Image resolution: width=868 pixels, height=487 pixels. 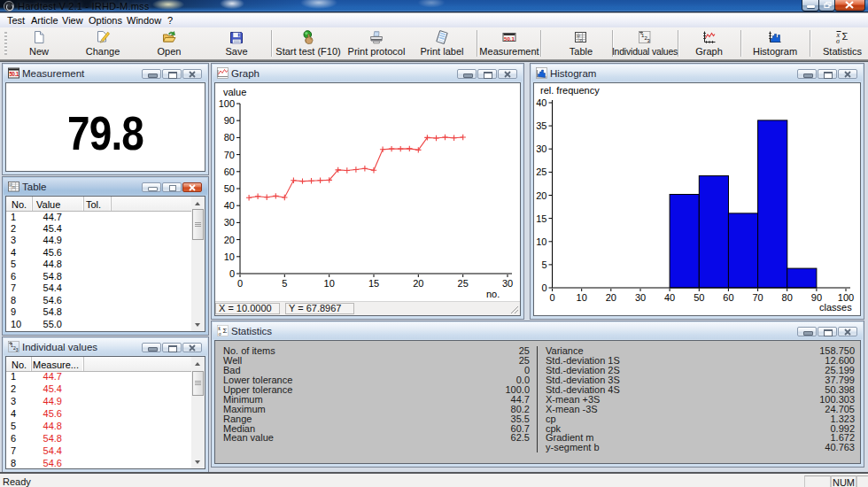 What do you see at coordinates (838, 41) in the screenshot?
I see `svg-text: σ` at bounding box center [838, 41].